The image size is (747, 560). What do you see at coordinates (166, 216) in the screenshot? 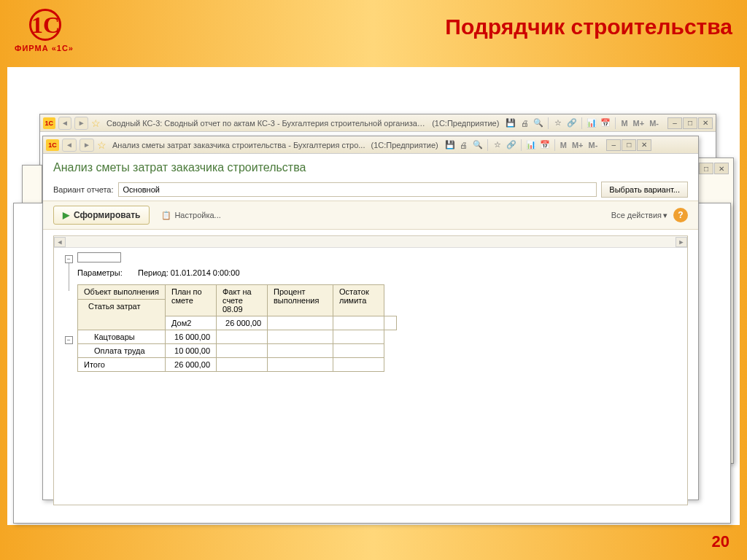
I see `settings-icon: 📋` at bounding box center [166, 216].